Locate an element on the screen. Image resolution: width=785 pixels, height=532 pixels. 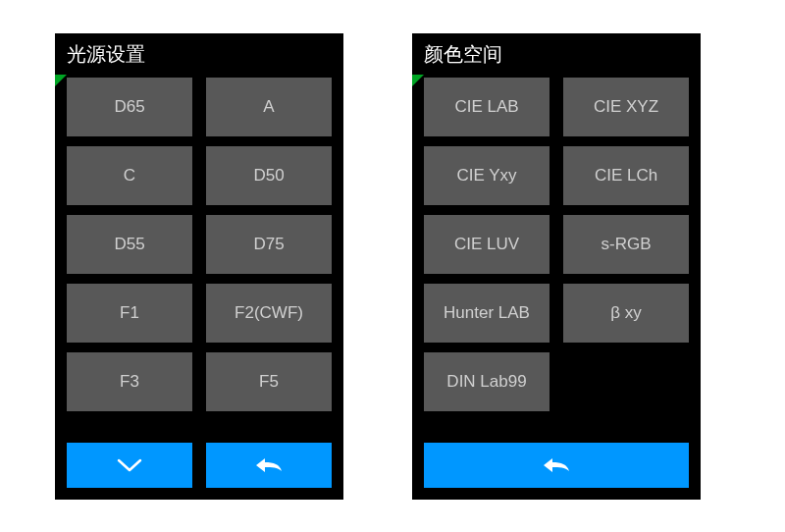
option-cie-lab: CIE LAB is located at coordinates (487, 107).